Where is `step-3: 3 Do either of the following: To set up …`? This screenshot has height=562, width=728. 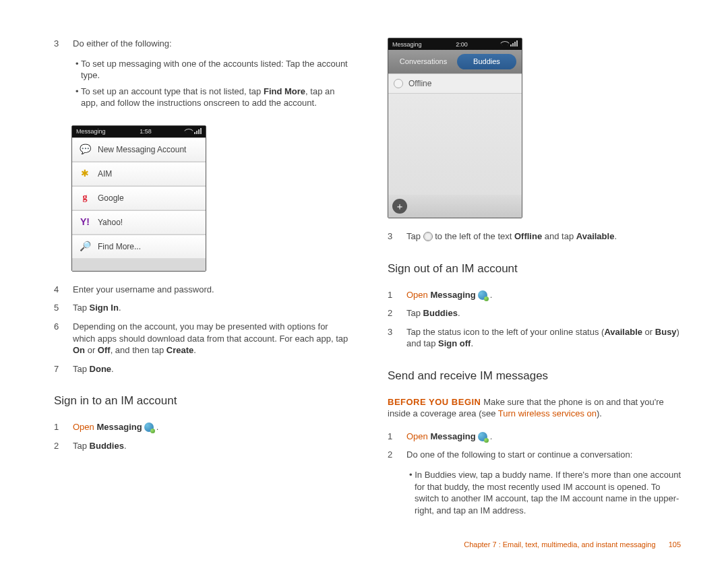 step-3: 3 Do either of the following: To set up … is located at coordinates (202, 75).